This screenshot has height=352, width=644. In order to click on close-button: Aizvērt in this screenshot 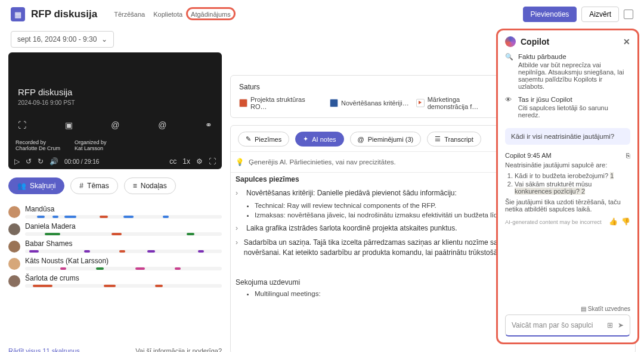, I will do `click(600, 14)`.